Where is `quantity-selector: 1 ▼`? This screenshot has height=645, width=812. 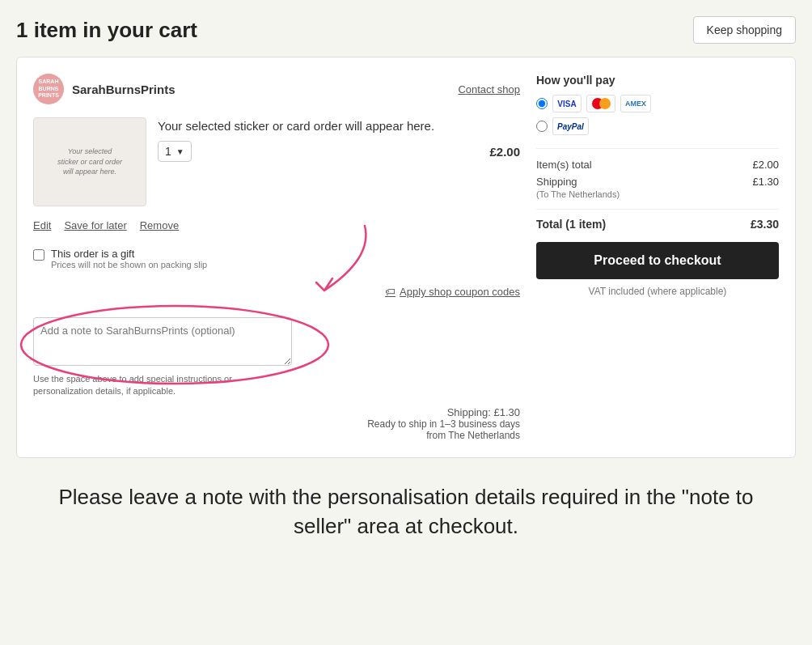
quantity-selector: 1 ▼ is located at coordinates (175, 151).